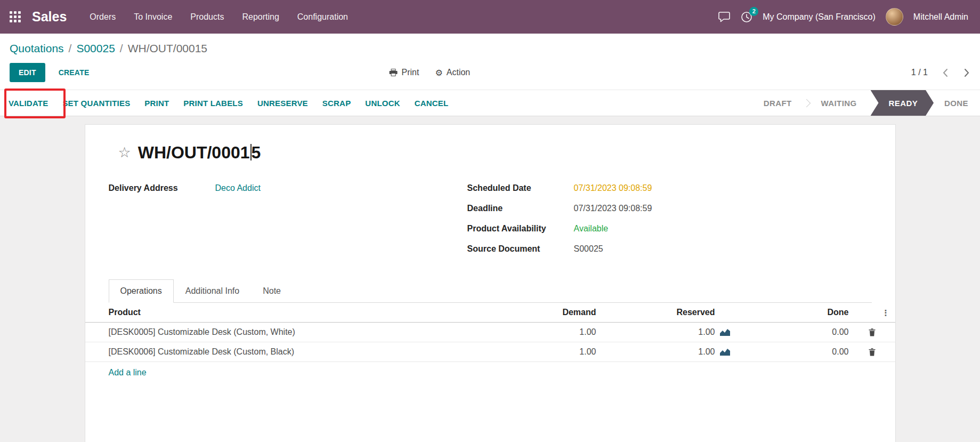 The image size is (980, 442). Describe the element at coordinates (238, 188) in the screenshot. I see `delivery-address-link: Deco Addict` at that location.